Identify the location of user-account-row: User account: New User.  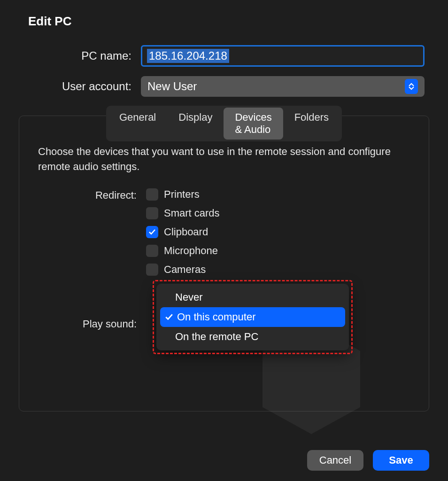
(224, 86).